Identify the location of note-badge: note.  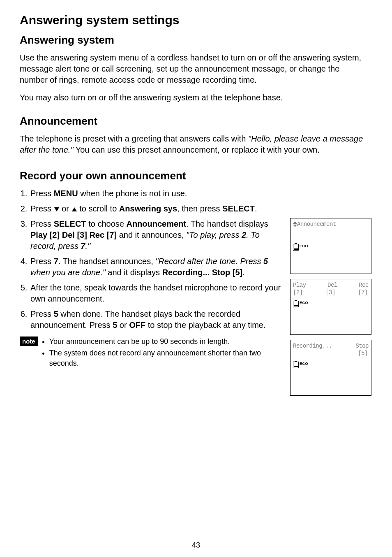
(29, 341).